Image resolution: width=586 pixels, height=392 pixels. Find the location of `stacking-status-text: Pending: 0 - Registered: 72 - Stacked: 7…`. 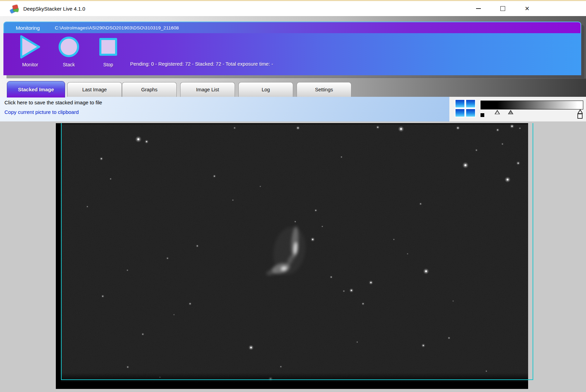

stacking-status-text: Pending: 0 - Registered: 72 - Stacked: 7… is located at coordinates (201, 64).